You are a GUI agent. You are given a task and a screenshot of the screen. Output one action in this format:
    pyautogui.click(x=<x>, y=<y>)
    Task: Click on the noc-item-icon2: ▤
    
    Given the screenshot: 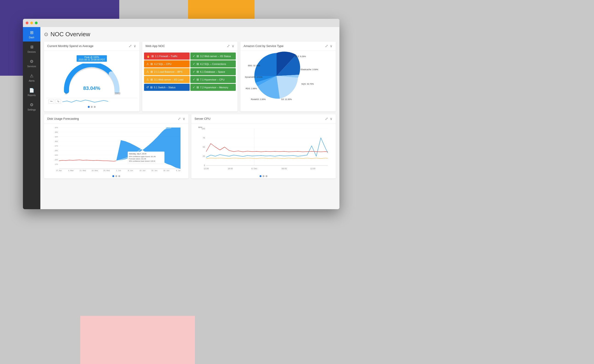 What is the action you would take?
    pyautogui.click(x=152, y=56)
    